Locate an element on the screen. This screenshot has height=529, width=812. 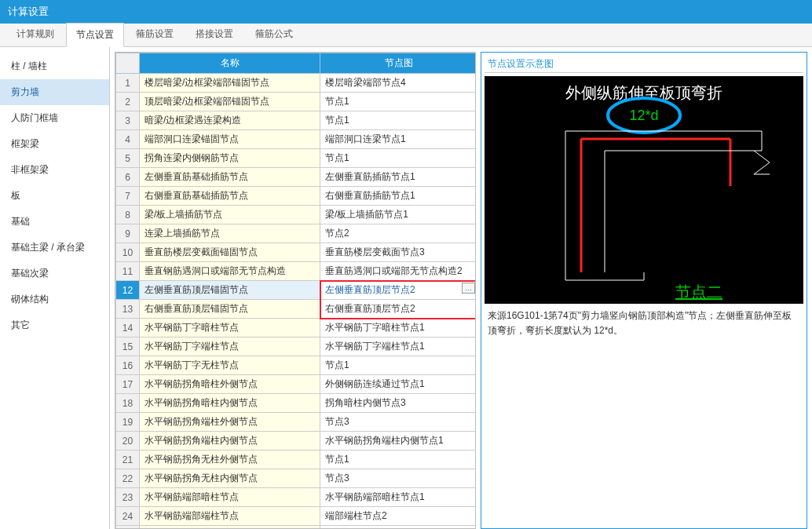
tab-0: 计算规则 is located at coordinates (35, 35).